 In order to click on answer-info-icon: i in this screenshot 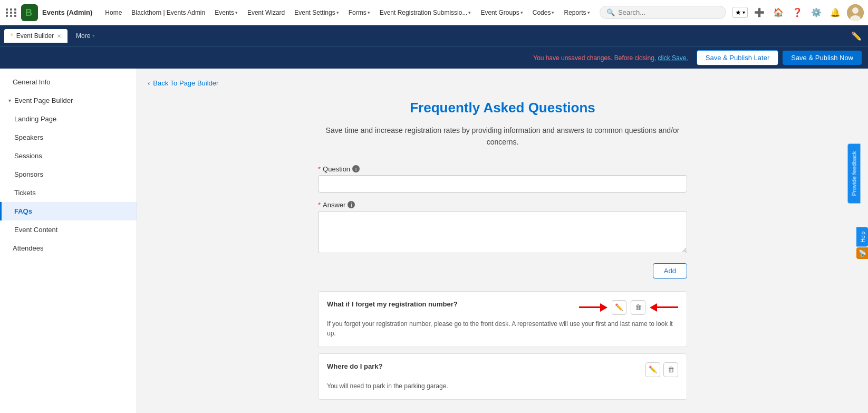, I will do `click(351, 205)`.